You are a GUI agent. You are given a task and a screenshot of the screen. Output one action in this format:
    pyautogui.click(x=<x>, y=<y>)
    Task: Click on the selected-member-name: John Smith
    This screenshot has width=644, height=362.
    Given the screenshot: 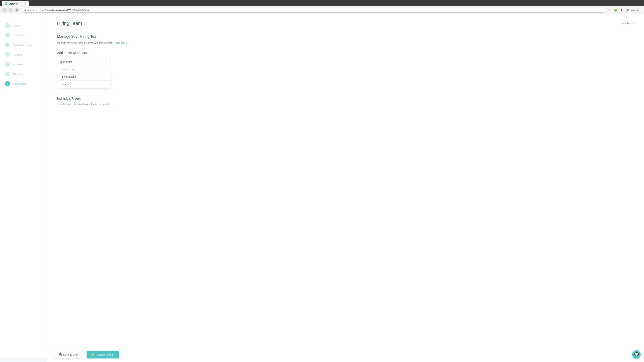 What is the action you would take?
    pyautogui.click(x=66, y=62)
    